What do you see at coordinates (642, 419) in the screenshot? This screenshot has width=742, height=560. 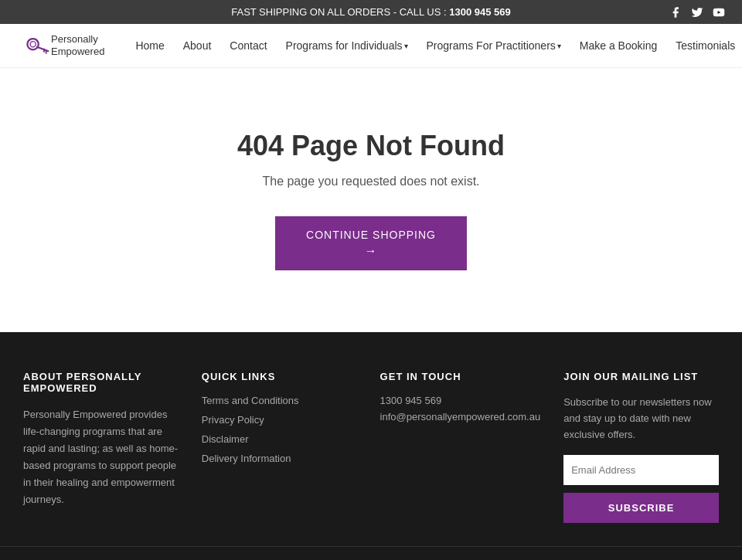 I see `footer-mailing-desc: Subscribe to our newsletters now and sta…` at bounding box center [642, 419].